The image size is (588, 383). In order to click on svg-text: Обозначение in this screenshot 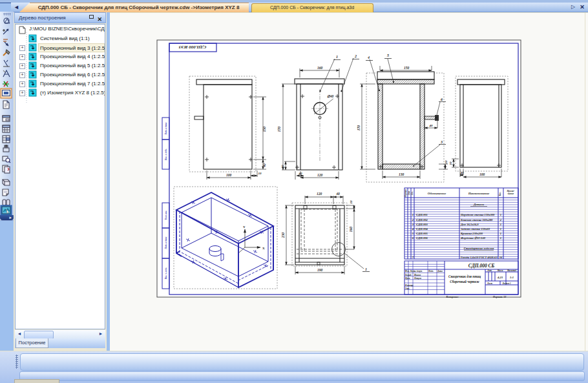, I will do `click(437, 194)`.